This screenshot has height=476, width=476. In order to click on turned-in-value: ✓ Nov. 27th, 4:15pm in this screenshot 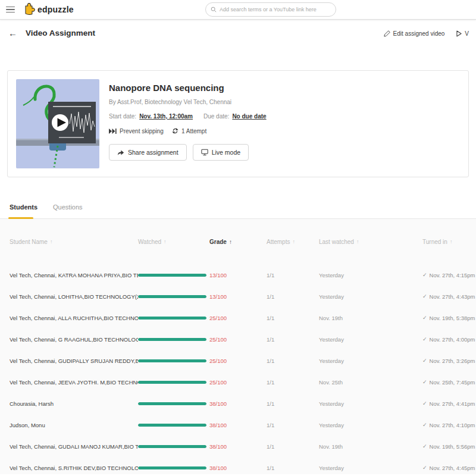, I will do `click(449, 275)`.